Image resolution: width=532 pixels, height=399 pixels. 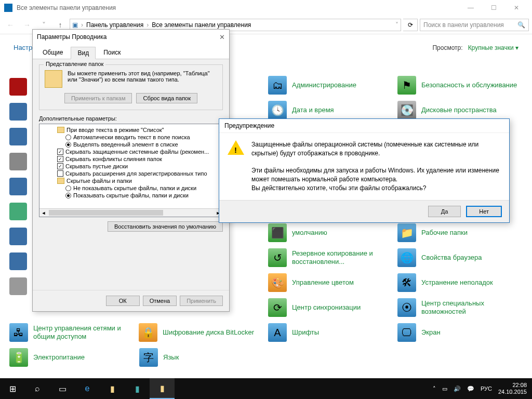 I want to click on folder-icon: 📁, so click(x=407, y=233).